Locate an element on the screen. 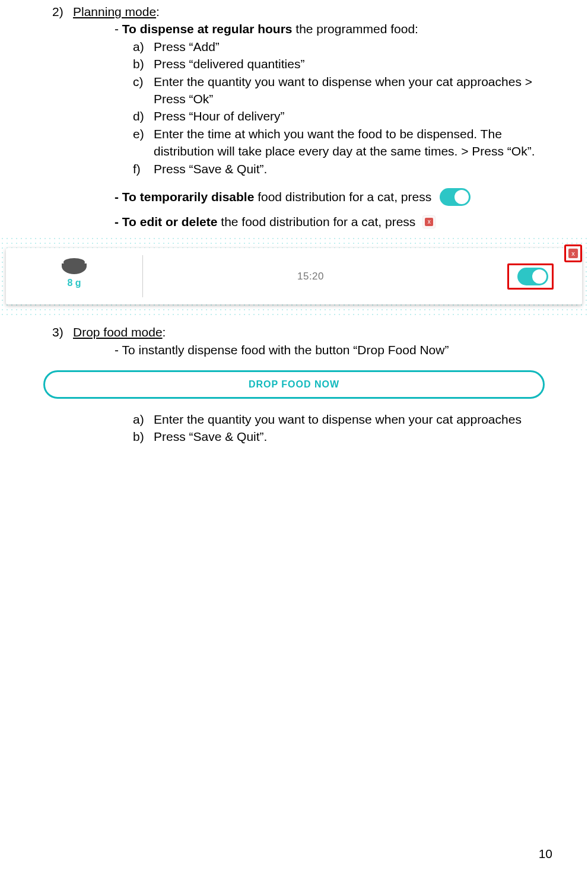  edit-line: - To edit or delete the food distributio… is located at coordinates (325, 222).